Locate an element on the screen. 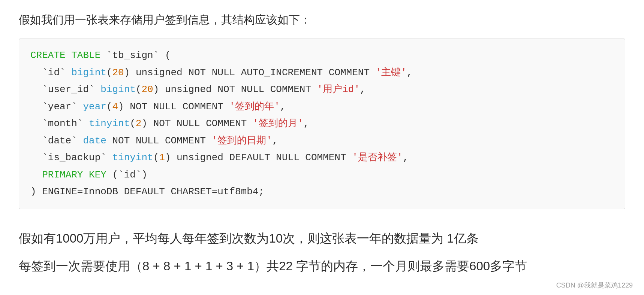  code-span: 2 is located at coordinates (139, 124).